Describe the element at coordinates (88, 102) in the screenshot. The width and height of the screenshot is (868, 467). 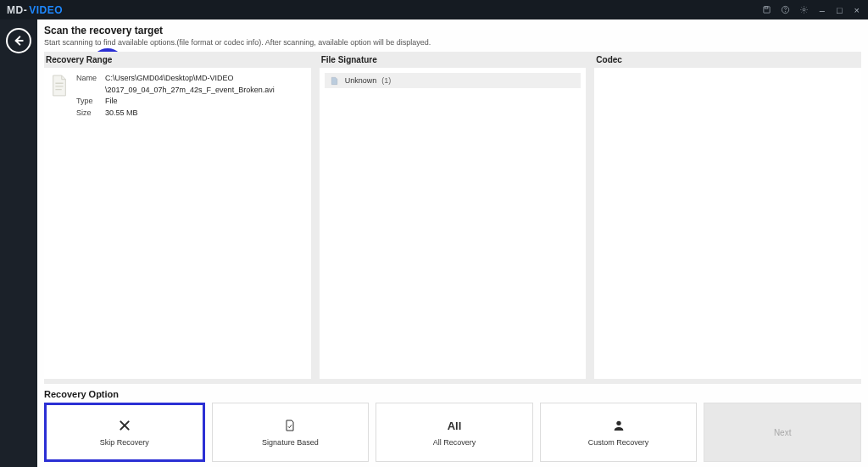
I see `meta-type-key: Type` at that location.